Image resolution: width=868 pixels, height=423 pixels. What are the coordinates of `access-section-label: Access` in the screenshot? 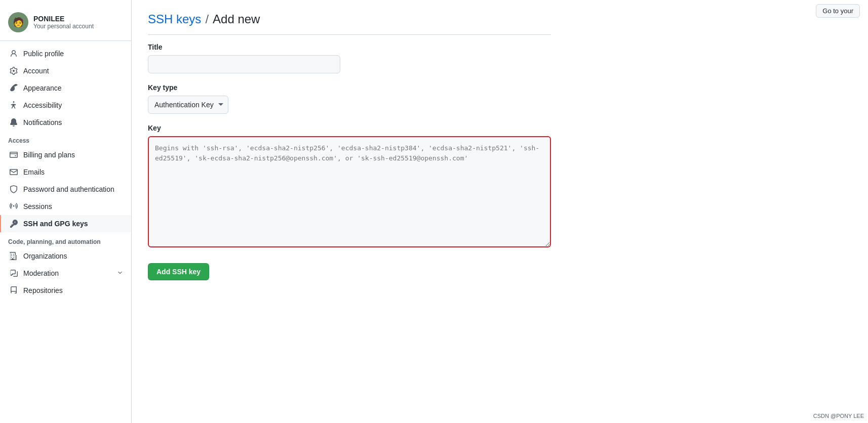 It's located at (66, 139).